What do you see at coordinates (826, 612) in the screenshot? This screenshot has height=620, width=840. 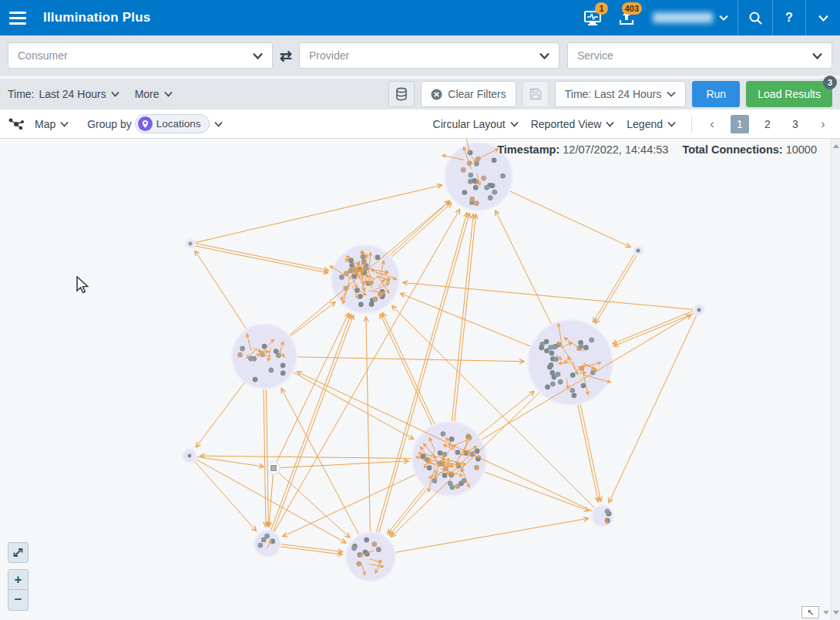 I see `pointer-tool-dropdown-icon` at bounding box center [826, 612].